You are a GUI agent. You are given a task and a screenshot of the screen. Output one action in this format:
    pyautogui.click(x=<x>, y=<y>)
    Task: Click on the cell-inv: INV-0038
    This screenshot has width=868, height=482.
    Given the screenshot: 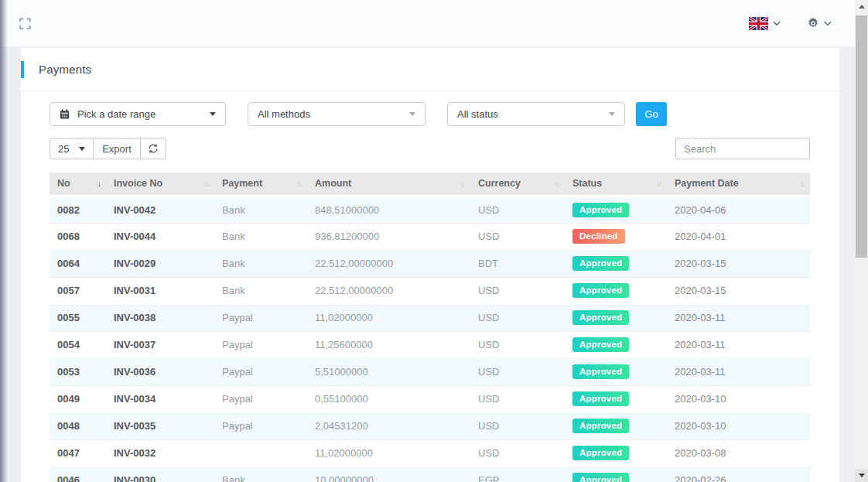 What is the action you would take?
    pyautogui.click(x=160, y=317)
    